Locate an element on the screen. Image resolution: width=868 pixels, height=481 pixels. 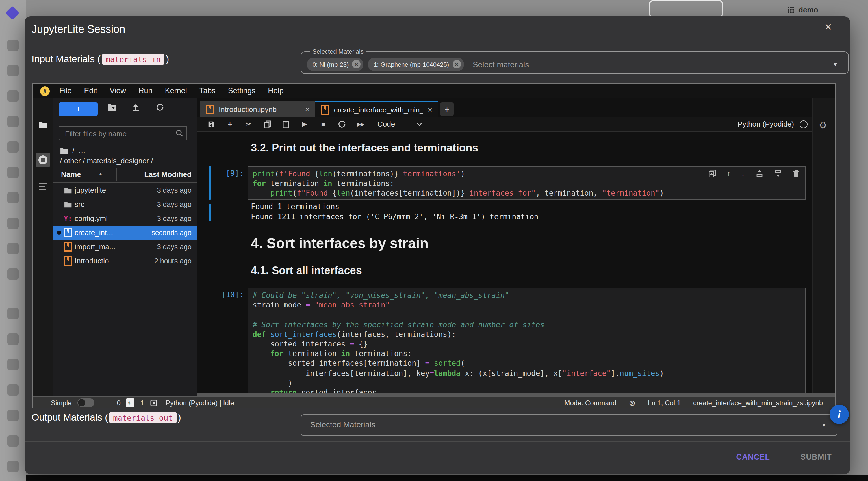
output-materials-suffix: ) is located at coordinates (180, 418).